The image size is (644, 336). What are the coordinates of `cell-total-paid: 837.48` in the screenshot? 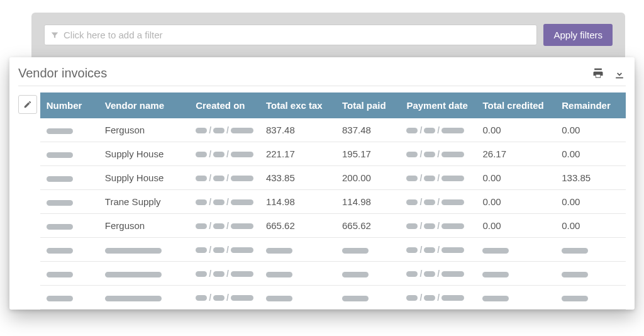 It's located at (368, 130).